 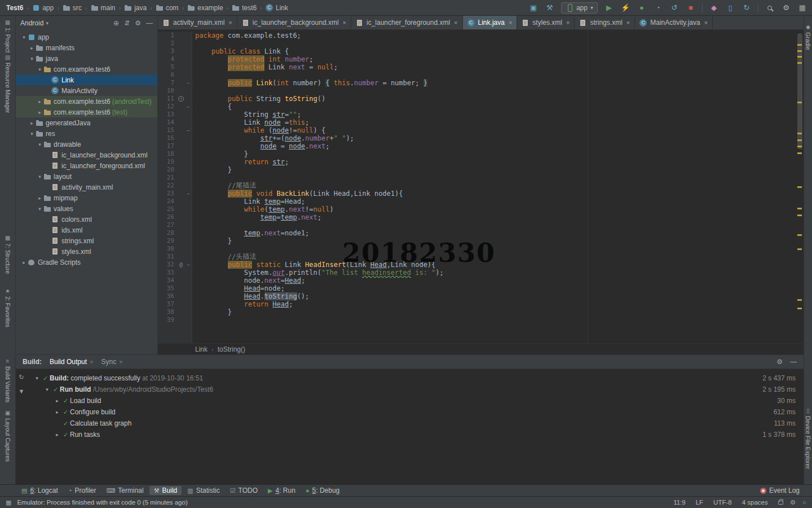 What do you see at coordinates (87, 155) in the screenshot?
I see `tree-item: ic_launcher_background.xml` at bounding box center [87, 155].